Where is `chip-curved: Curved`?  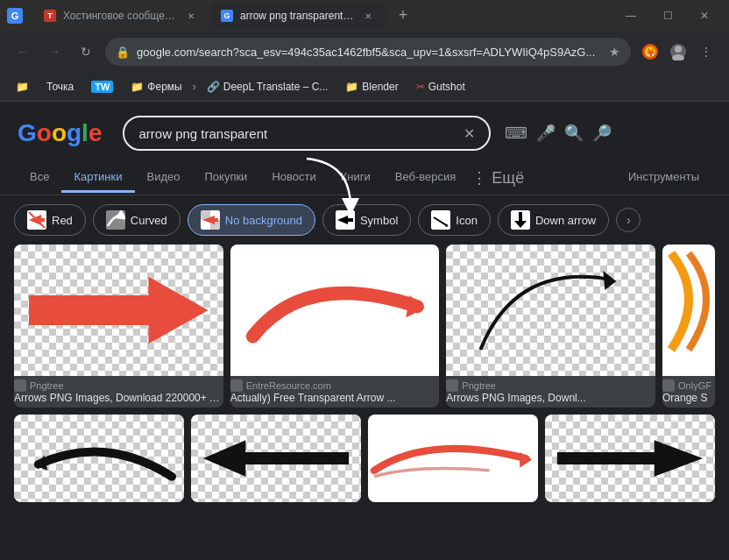 chip-curved: Curved is located at coordinates (137, 220).